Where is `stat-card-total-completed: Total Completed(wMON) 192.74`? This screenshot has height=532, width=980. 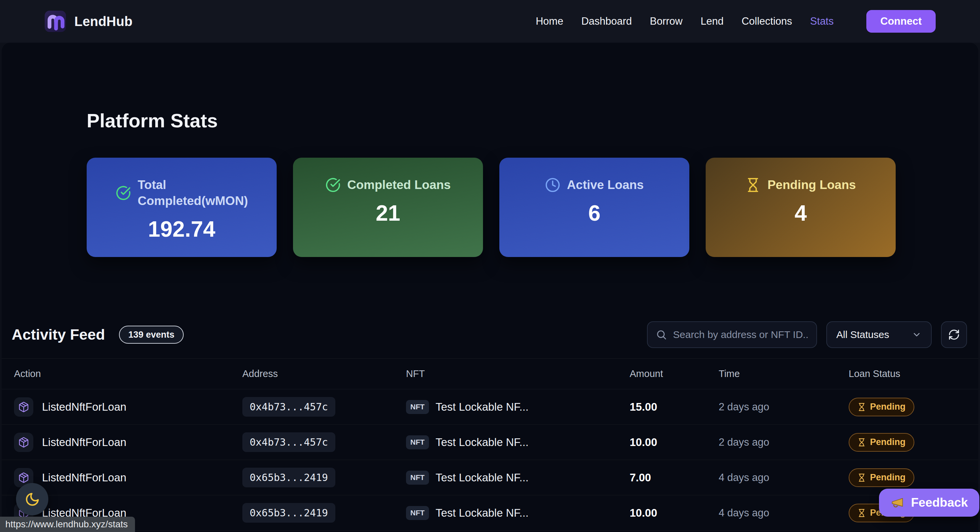
stat-card-total-completed: Total Completed(wMON) 192.74 is located at coordinates (182, 207).